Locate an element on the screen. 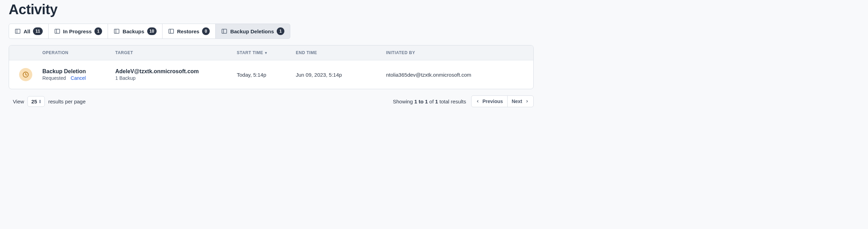 This screenshot has height=229, width=868. pagination-bar: View 25 ▴▾ results per page Showing 1 to… is located at coordinates (271, 101).